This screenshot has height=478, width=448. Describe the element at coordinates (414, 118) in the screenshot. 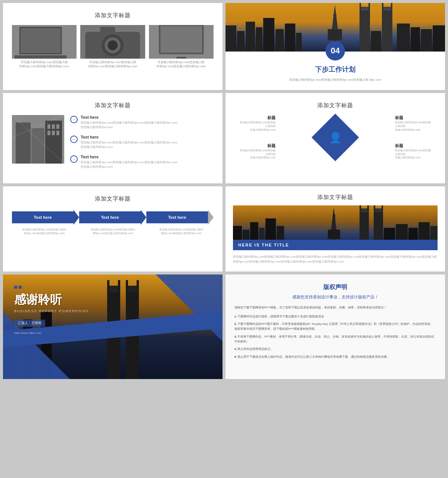

I see `label-tr-title: 标题` at that location.